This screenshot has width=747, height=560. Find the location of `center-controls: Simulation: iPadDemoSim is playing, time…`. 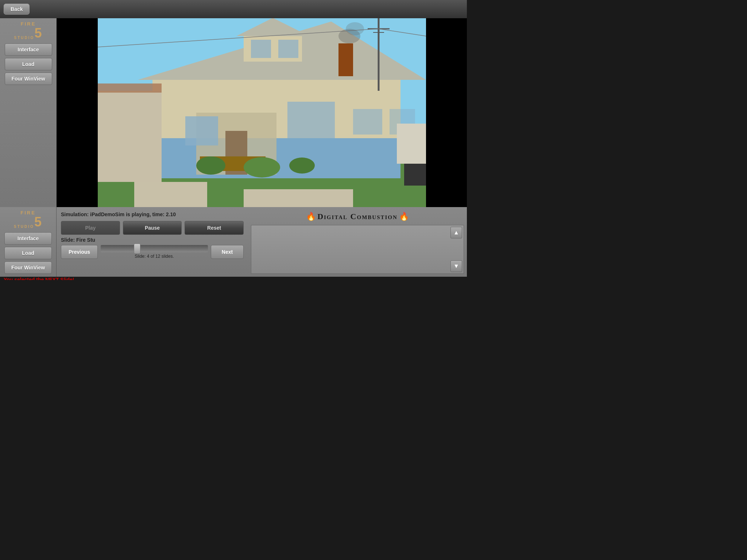

center-controls: Simulation: iPadDemoSim is playing, time… is located at coordinates (152, 242).